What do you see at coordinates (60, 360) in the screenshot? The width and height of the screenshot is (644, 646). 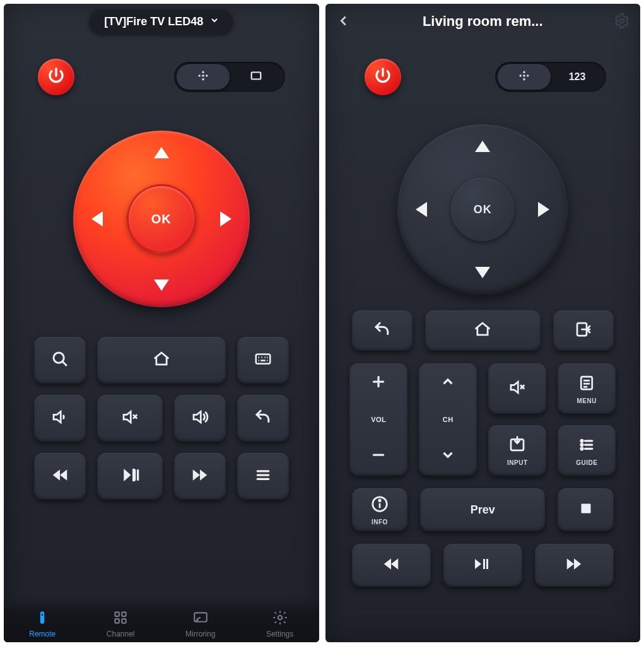 I see `search-button` at bounding box center [60, 360].